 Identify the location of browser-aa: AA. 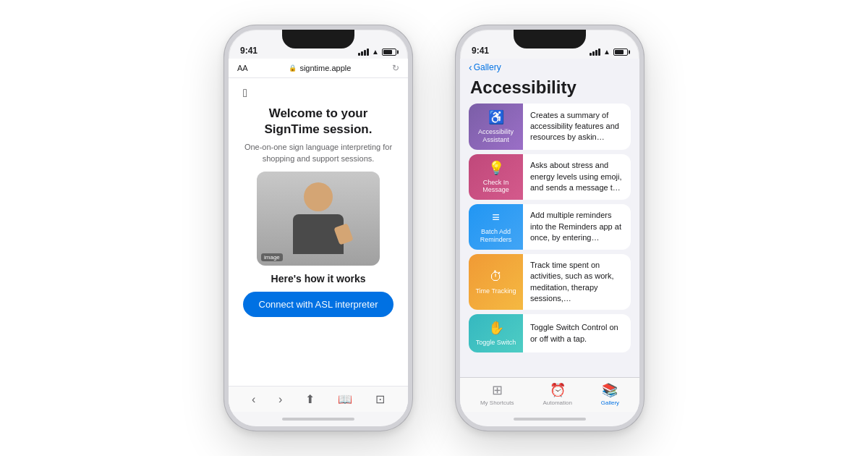
(243, 68).